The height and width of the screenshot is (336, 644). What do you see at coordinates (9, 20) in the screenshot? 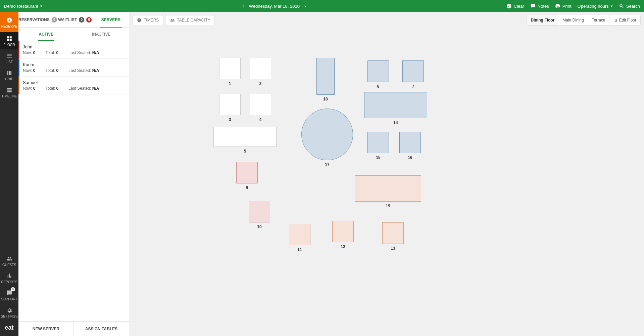
I see `plus-circle-icon` at bounding box center [9, 20].